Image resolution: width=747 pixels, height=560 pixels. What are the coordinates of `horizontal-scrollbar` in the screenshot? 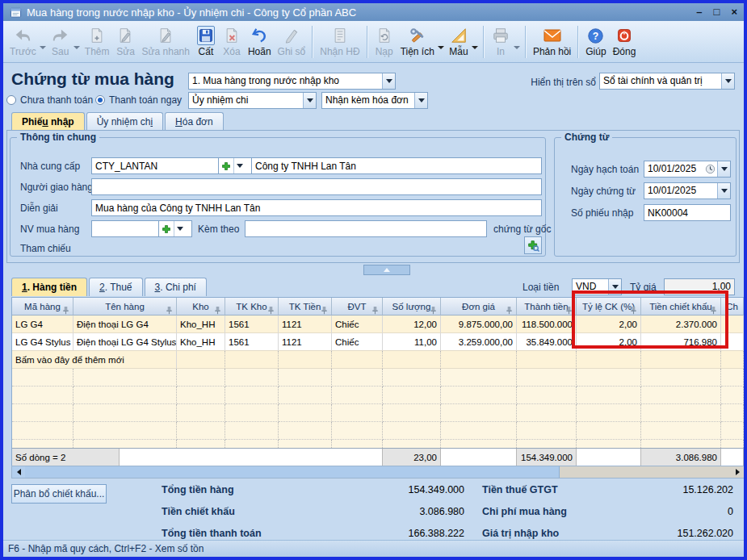 It's located at (378, 472).